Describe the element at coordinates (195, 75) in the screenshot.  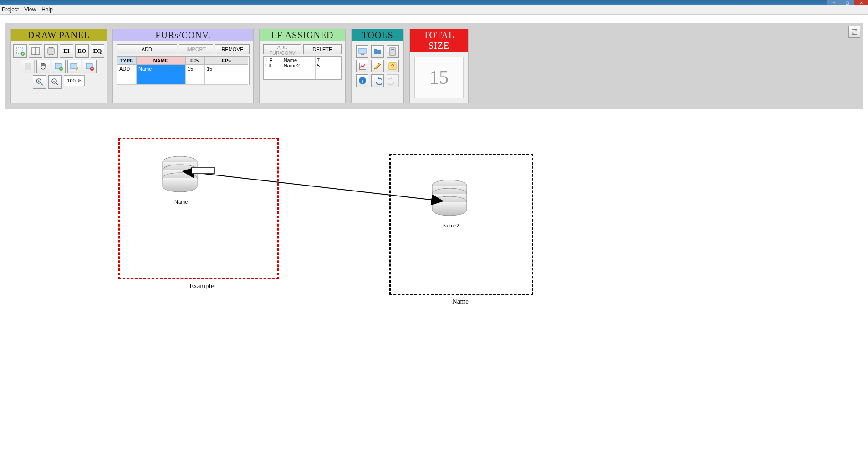
I see `furs-cell-fp1: 15` at that location.